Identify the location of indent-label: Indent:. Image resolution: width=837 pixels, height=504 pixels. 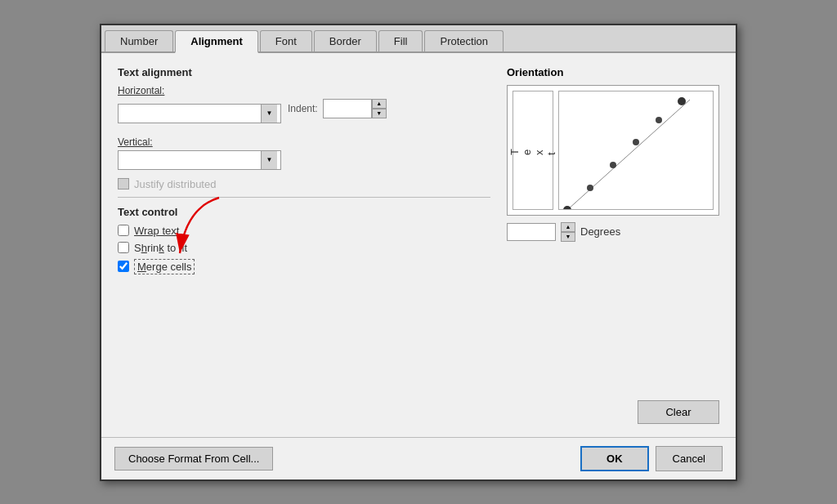
(302, 109).